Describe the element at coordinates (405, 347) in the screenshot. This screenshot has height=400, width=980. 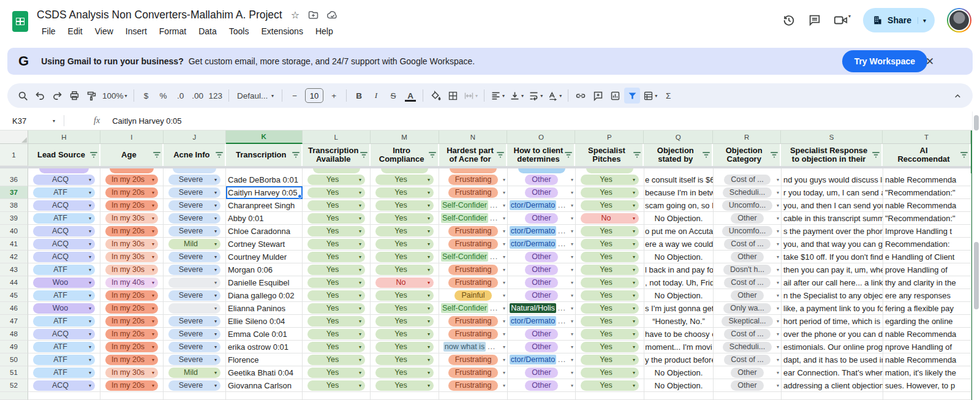
I see `cell-M49: Yes▾` at that location.